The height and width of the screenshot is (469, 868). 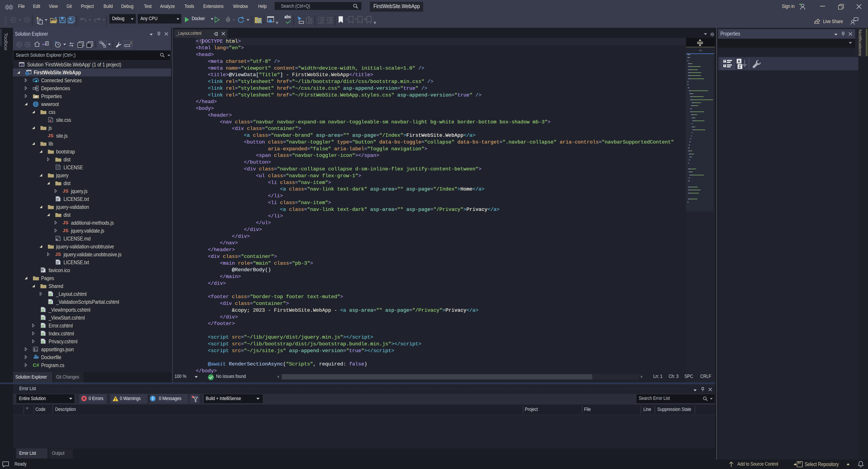 I want to click on svg-text: M↓, so click(x=57, y=240).